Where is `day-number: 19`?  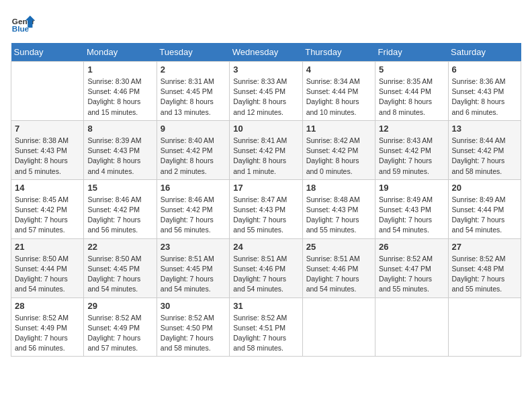 day-number: 19 is located at coordinates (411, 188).